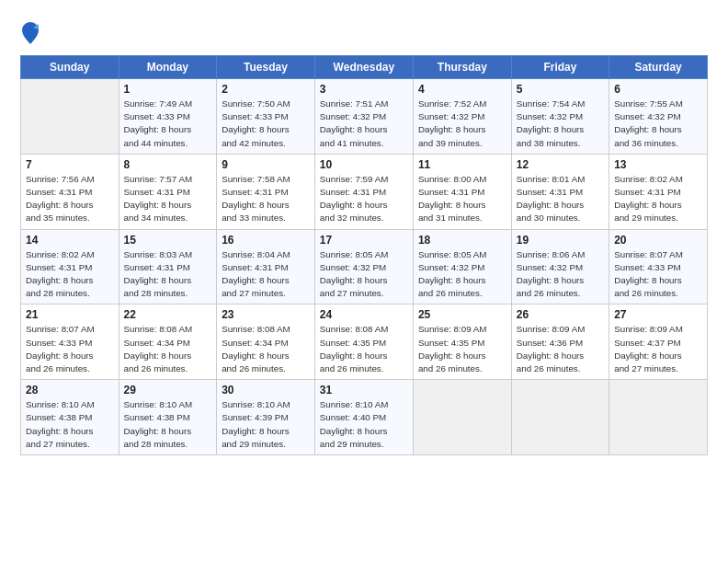 This screenshot has height=563, width=728. I want to click on calendar-header: SundayMondayTuesdayWednesdayThursdayFrid…, so click(364, 68).